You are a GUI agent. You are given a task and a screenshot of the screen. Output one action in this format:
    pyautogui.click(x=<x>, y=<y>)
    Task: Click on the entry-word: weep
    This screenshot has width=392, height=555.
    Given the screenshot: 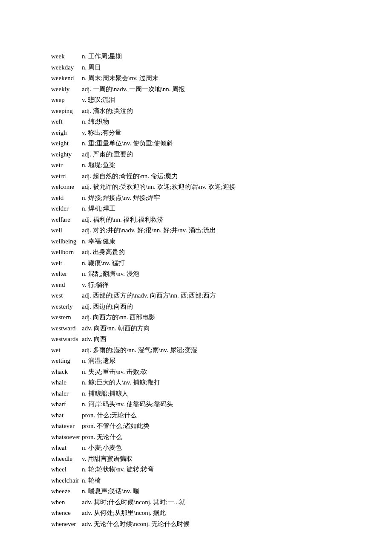 What is the action you would take?
    pyautogui.click(x=66, y=100)
    